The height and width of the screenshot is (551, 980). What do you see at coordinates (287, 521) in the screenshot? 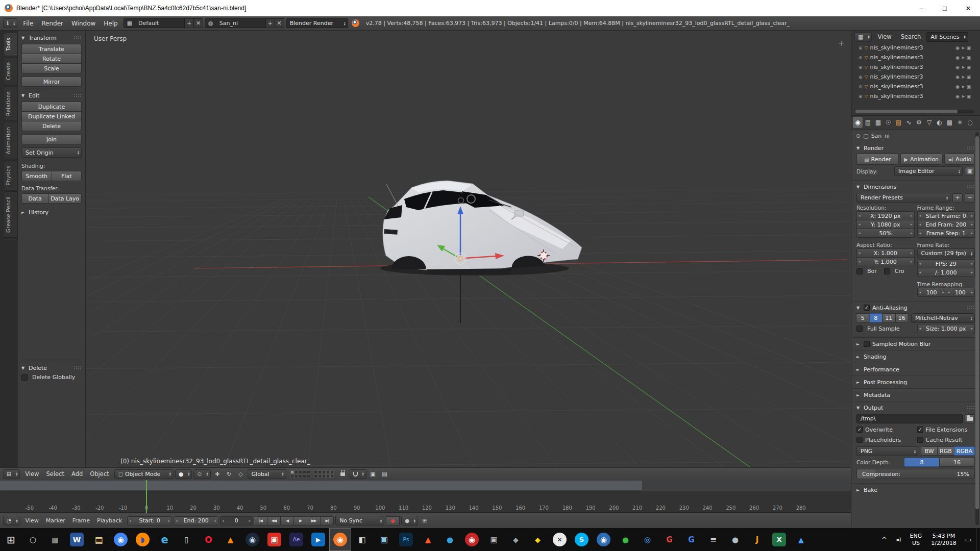
I see `transport-button: ◀` at bounding box center [287, 521].